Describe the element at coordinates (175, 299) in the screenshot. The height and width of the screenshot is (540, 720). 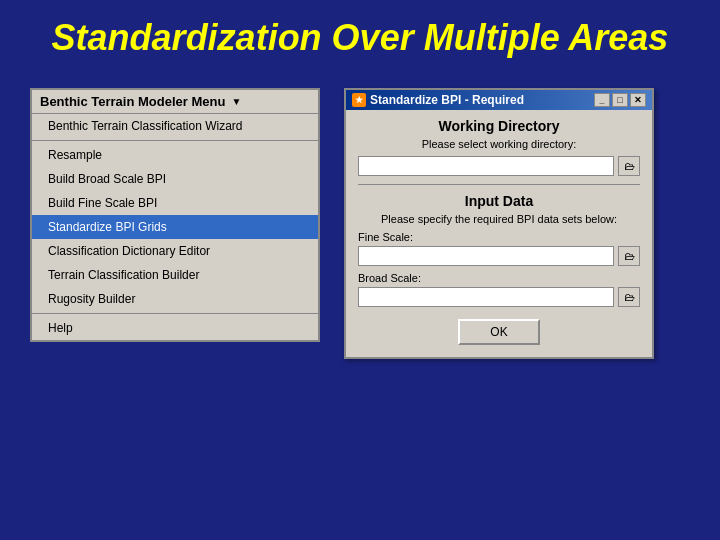
I see `menu-item-rugosity: Rugosity Builder` at that location.